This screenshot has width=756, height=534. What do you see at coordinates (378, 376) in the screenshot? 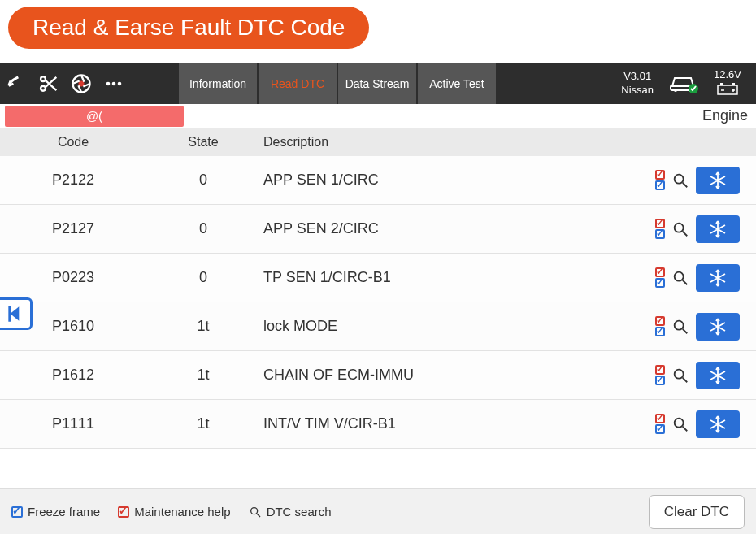
I see `table-row: P1612 1t CHAIN OF ECM-IMMU` at bounding box center [378, 376].